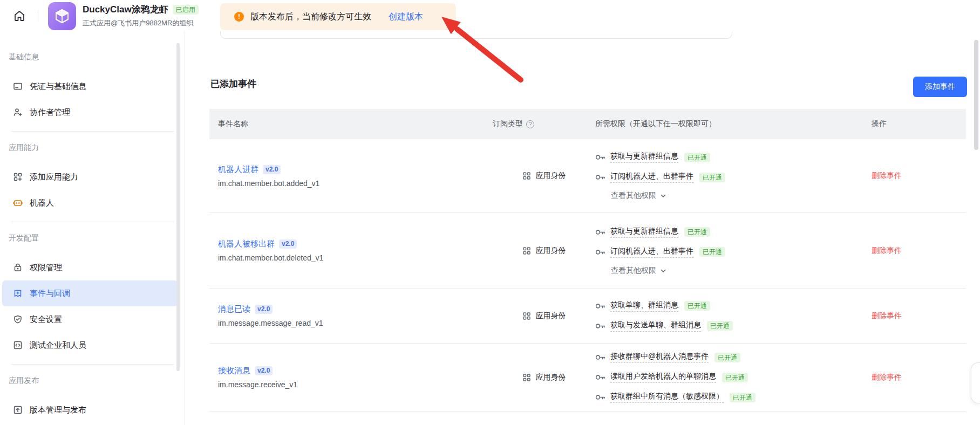 This screenshot has height=425, width=980. Describe the element at coordinates (92, 182) in the screenshot. I see `sidebar-section: 应用能力 添加应用能力 机器人` at that location.